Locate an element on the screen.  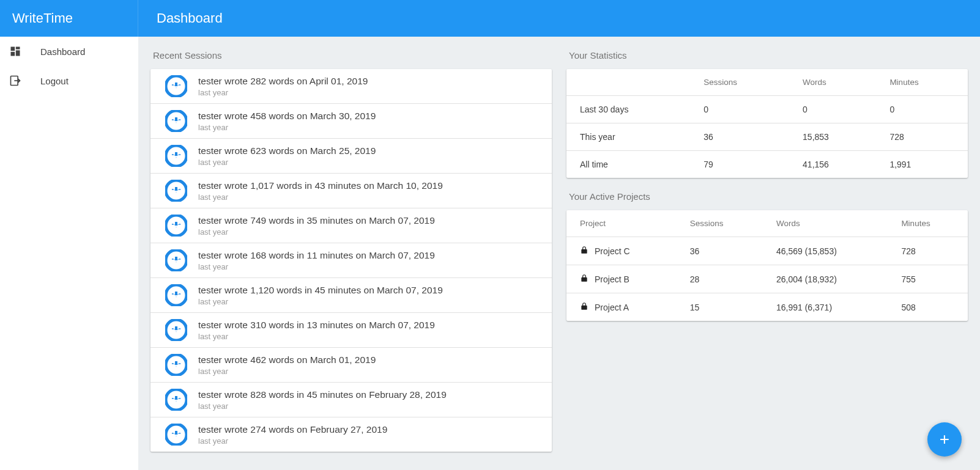
session-row: tester wrote 274 words on February 27, 2… is located at coordinates (351, 435).